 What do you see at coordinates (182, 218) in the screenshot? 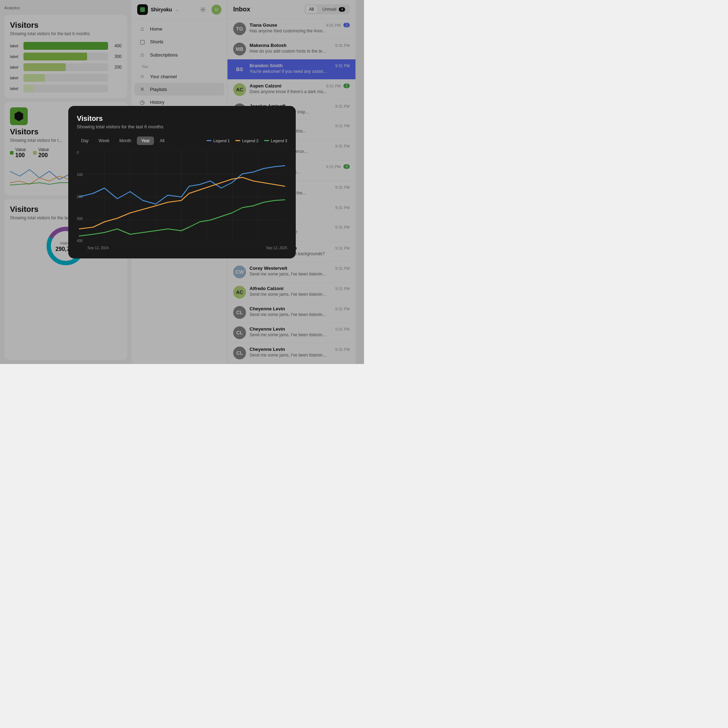
I see `green-chart-line` at bounding box center [182, 218].